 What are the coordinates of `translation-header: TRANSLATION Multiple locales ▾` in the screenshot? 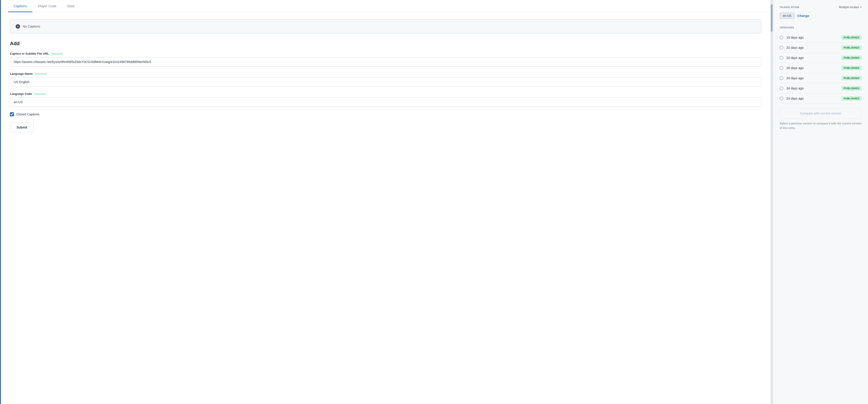 It's located at (821, 7).